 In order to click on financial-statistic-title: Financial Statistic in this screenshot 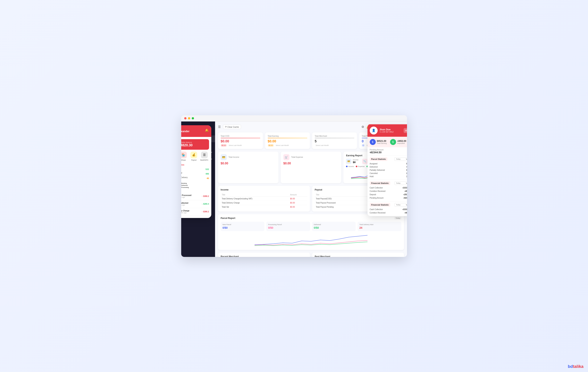, I will do `click(380, 183)`.